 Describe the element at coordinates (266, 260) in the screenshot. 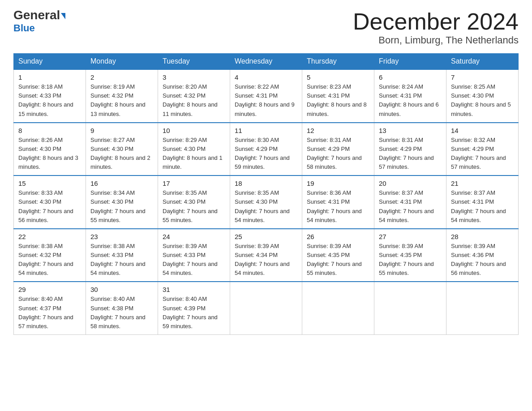

I see `day-info: Sunrise: 8:39 AMSunset: 4:34 PMDaylight:…` at that location.